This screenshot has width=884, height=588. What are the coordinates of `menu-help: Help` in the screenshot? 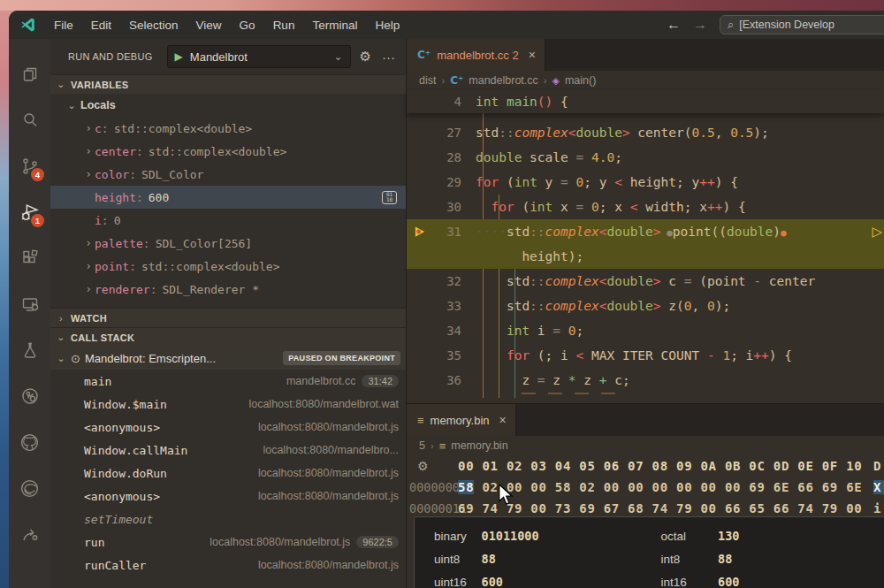 It's located at (387, 25).